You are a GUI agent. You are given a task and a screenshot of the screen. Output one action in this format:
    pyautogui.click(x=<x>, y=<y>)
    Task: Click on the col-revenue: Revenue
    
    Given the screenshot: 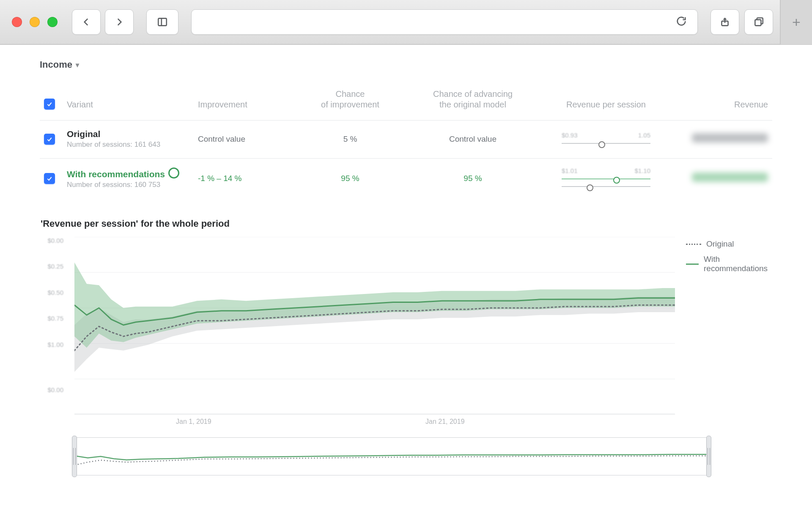 What is the action you would take?
    pyautogui.click(x=724, y=102)
    